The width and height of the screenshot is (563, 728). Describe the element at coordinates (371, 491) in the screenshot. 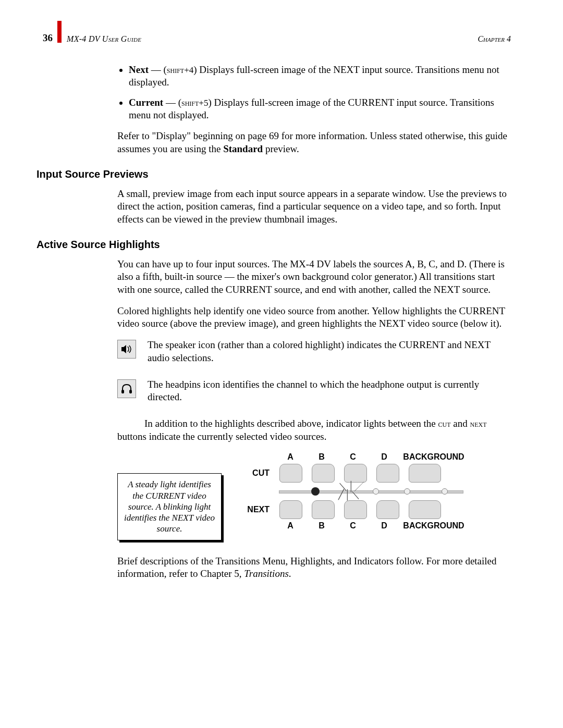

I see `indicator-track: ＼│╱ ╱│＼` at that location.